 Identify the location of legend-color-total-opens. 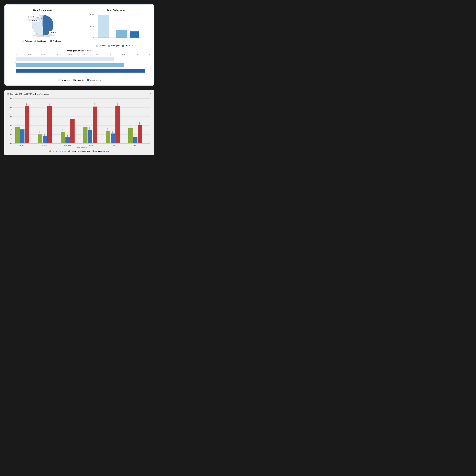
(109, 46).